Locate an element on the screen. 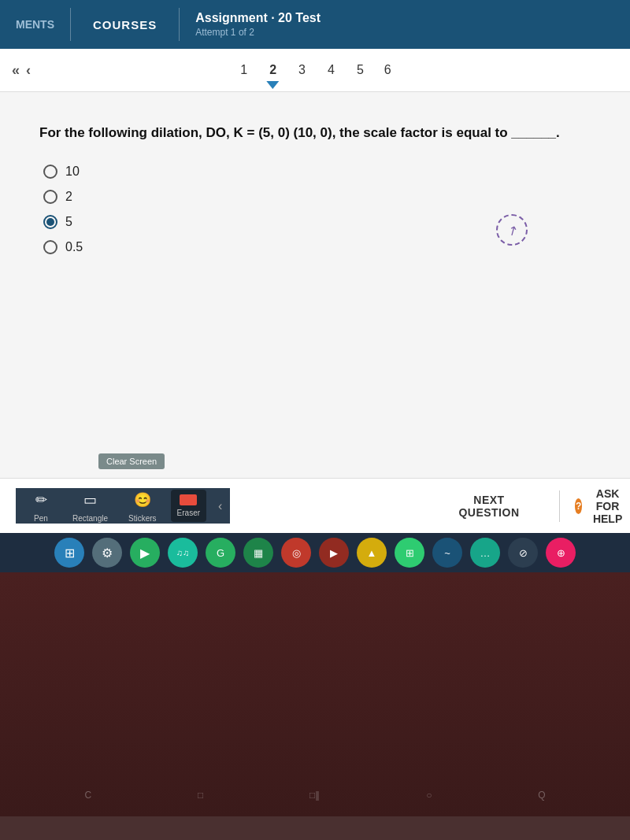 Image resolution: width=630 pixels, height=840 pixels. option-2: 2 is located at coordinates (317, 197).